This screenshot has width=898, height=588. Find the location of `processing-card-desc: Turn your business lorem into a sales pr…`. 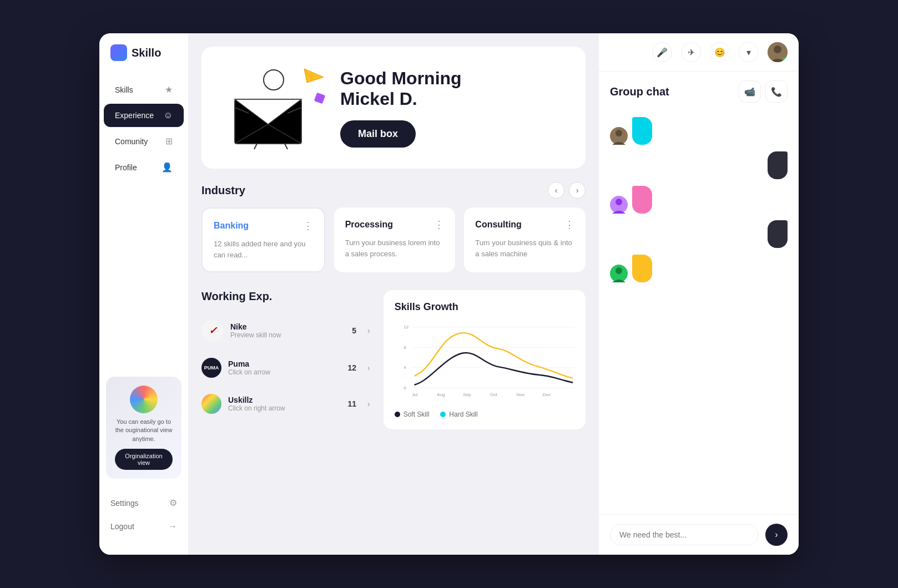

processing-card-desc: Turn your business lorem into a sales pr… is located at coordinates (395, 249).